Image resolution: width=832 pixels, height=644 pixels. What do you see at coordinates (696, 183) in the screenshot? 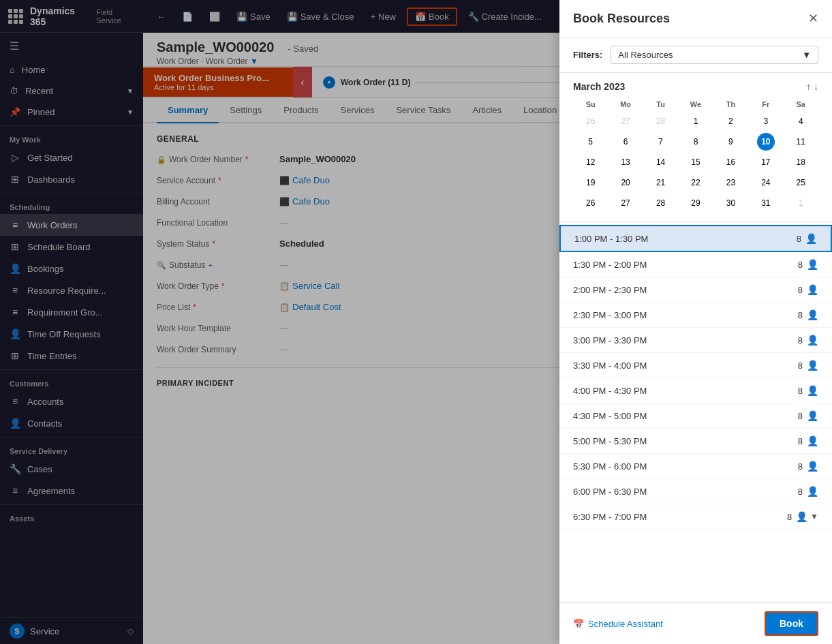
I see `cal-day-22: 22` at bounding box center [696, 183].